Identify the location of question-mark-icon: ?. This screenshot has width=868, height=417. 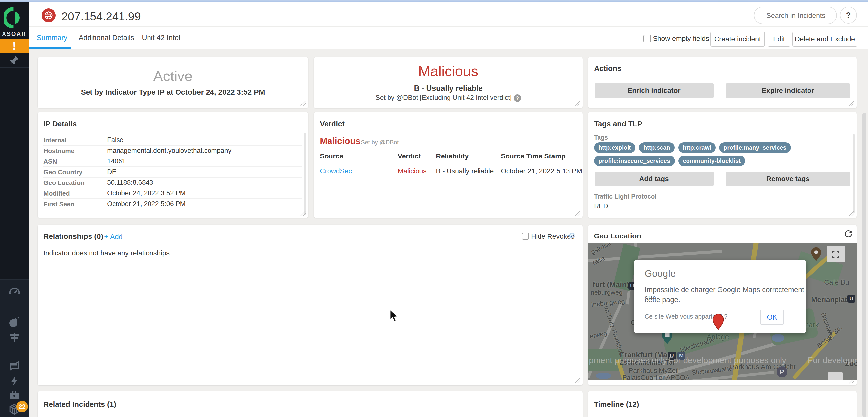
(848, 15).